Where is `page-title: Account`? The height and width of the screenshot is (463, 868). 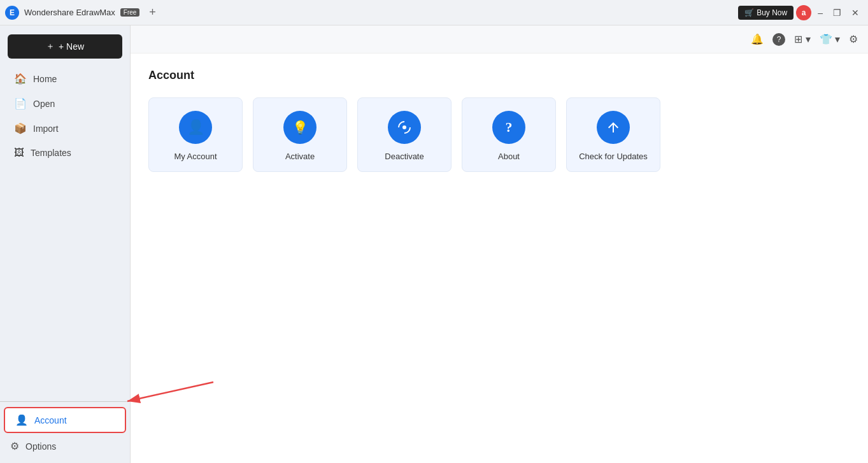
page-title: Account is located at coordinates (499, 75).